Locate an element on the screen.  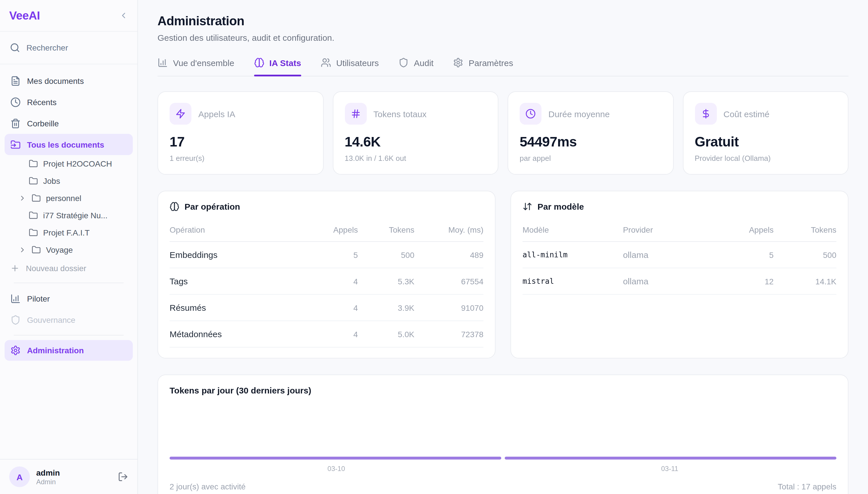
stat-sub: 13.0K in / 1.6K out is located at coordinates (415, 158).